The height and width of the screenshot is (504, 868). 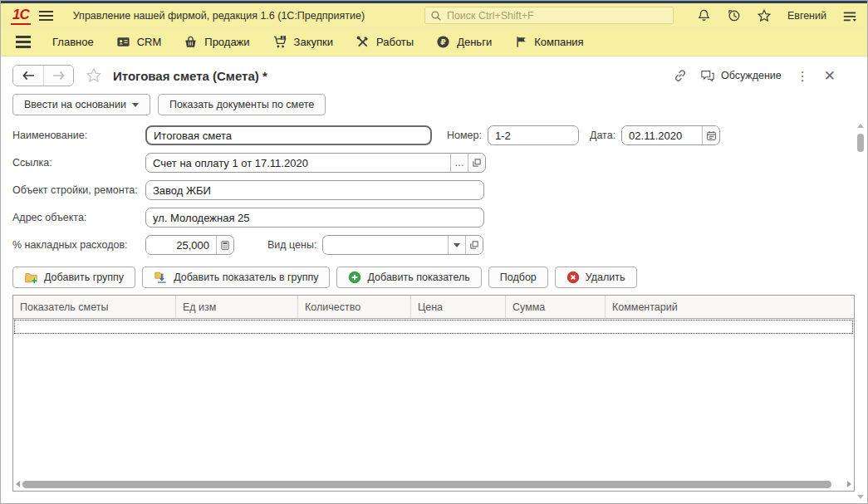 What do you see at coordinates (315, 190) in the screenshot?
I see `object-input` at bounding box center [315, 190].